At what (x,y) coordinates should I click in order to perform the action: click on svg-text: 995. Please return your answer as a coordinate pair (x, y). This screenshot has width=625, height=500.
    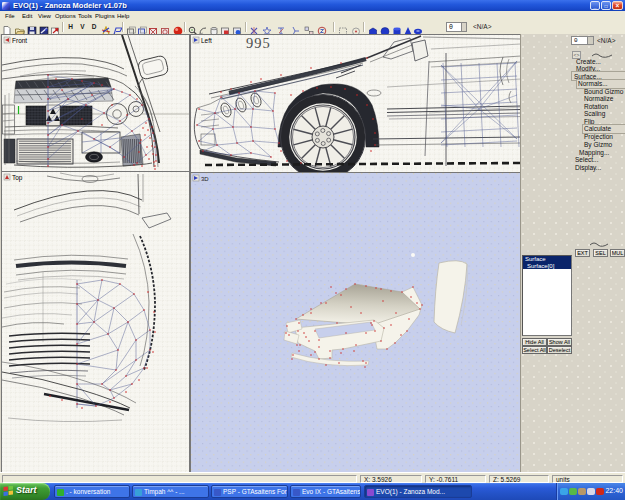
    Looking at the image, I should click on (258, 43).